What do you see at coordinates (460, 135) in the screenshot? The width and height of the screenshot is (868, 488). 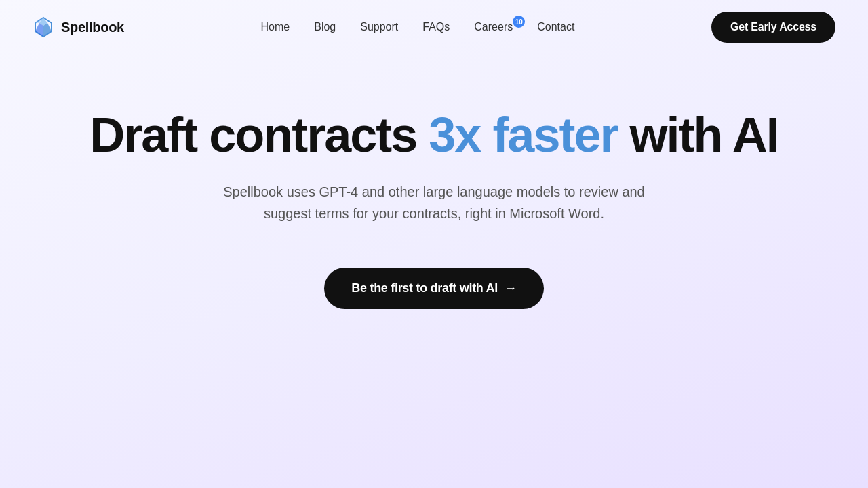 I see `hero-title-highlight1: 3x` at bounding box center [460, 135].